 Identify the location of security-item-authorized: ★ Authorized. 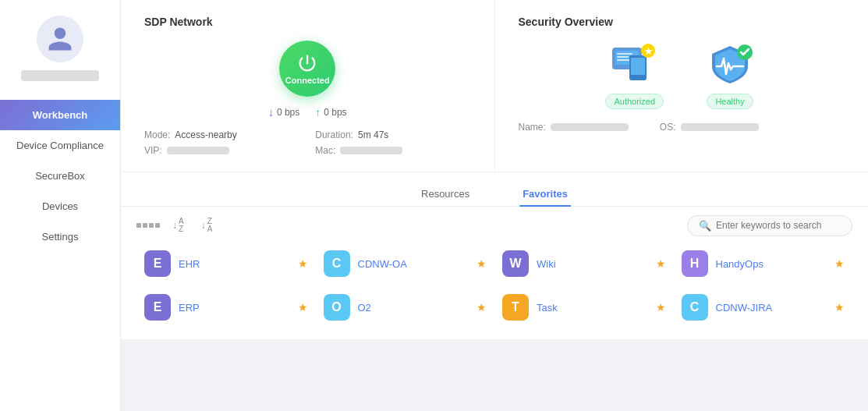
(635, 75).